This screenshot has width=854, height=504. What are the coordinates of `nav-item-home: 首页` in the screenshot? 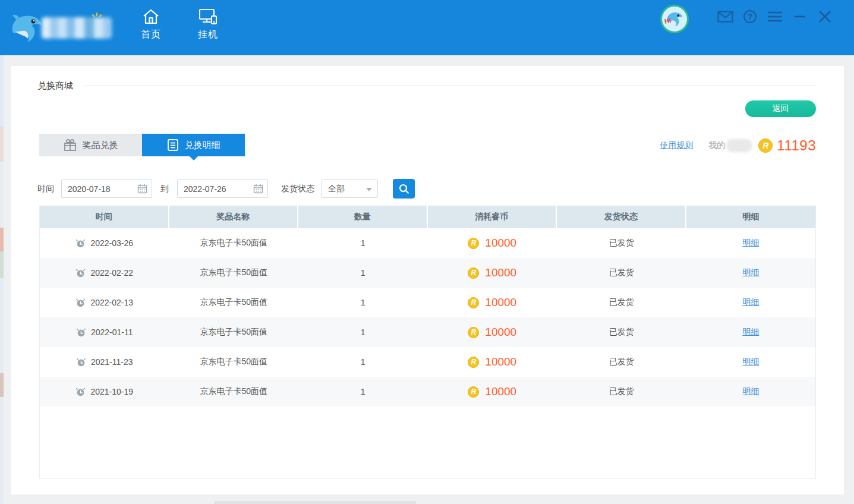 It's located at (151, 25).